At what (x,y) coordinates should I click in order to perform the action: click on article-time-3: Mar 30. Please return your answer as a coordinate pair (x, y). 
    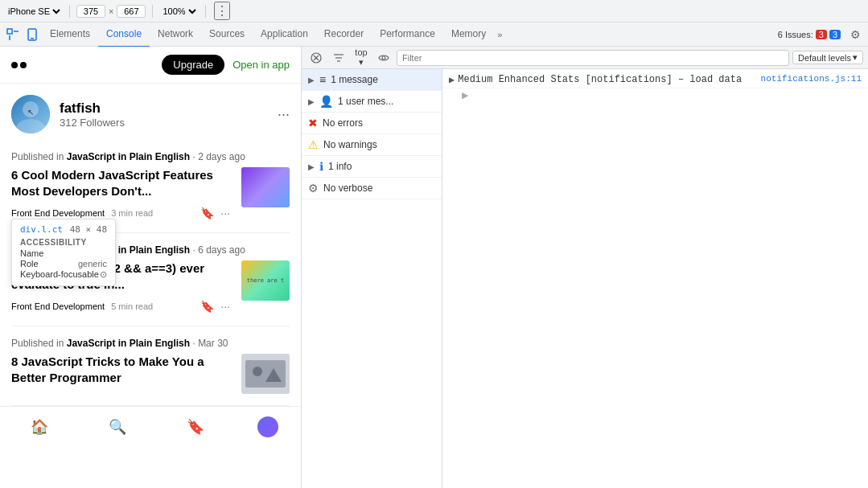
    Looking at the image, I should click on (212, 343).